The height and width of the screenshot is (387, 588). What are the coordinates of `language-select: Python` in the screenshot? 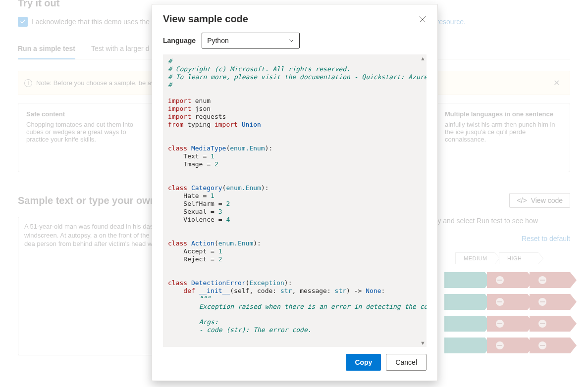 It's located at (251, 41).